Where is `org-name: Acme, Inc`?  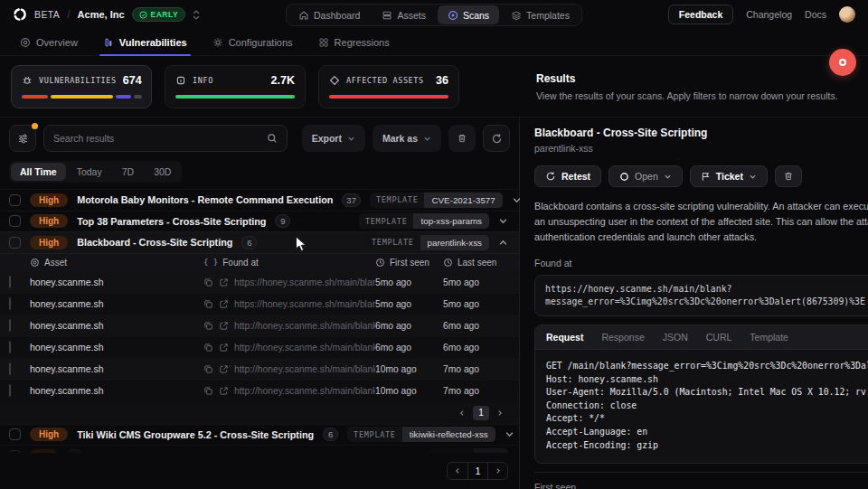 org-name: Acme, Inc is located at coordinates (101, 14).